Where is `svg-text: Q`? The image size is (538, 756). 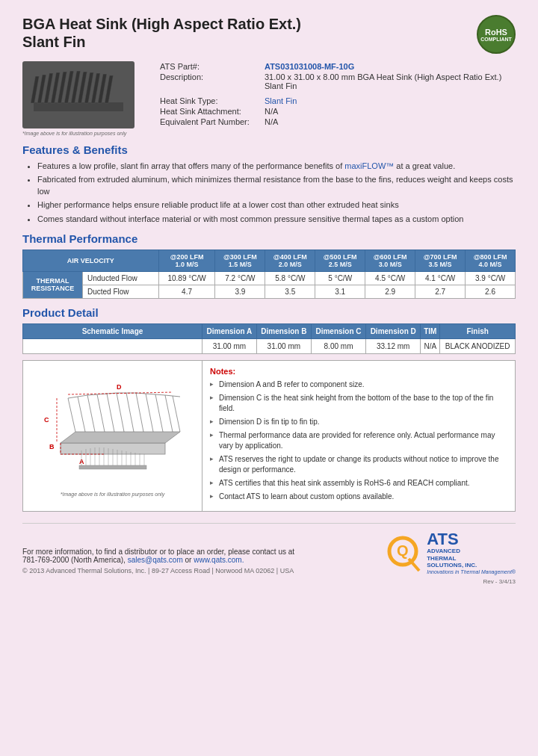
svg-text: Q is located at coordinates (403, 551).